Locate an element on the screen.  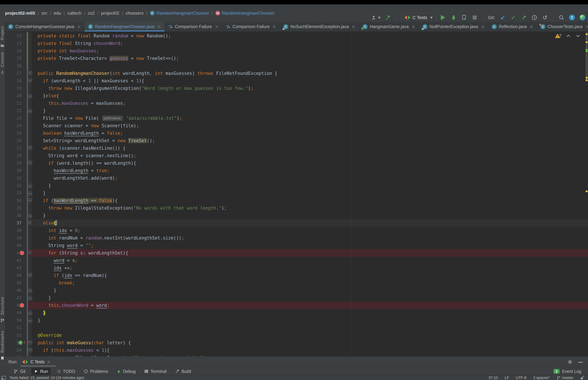
status-message: Tests failed: 15, passed: 10 (16 minutes… is located at coordinates (47, 378).